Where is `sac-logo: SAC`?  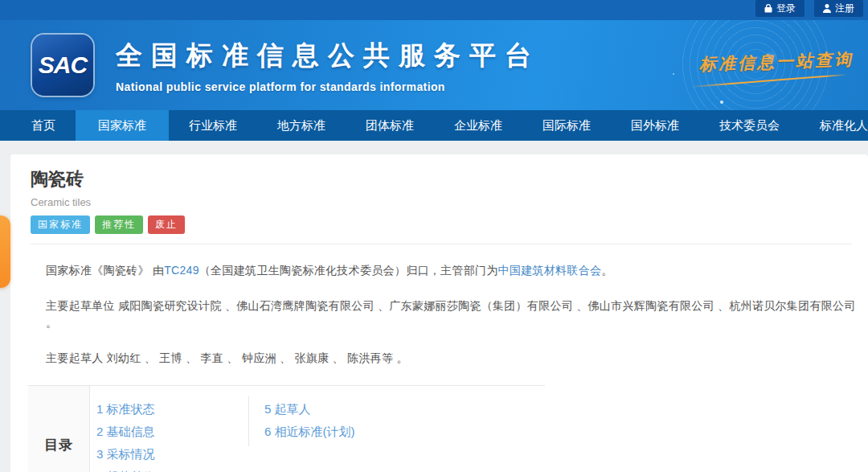 sac-logo: SAC is located at coordinates (63, 65).